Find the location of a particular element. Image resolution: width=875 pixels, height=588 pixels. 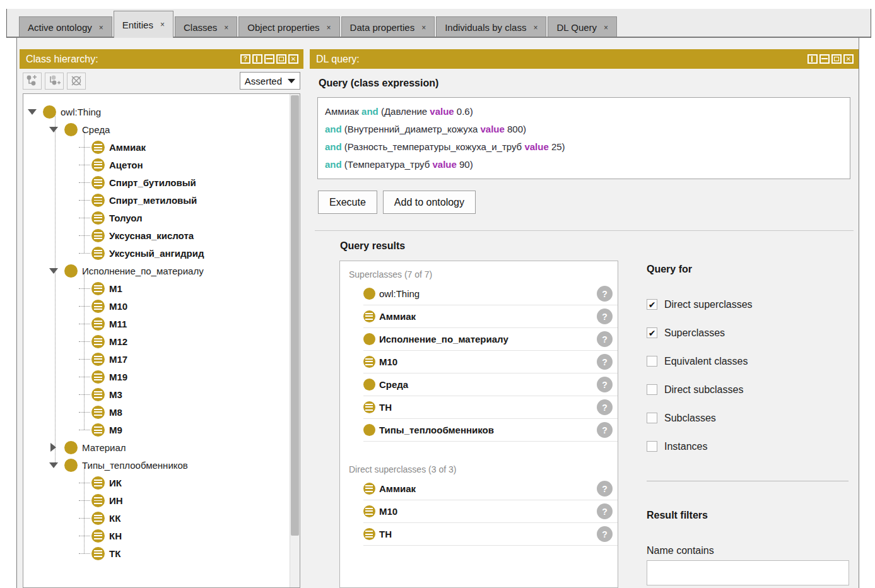

tab-dl-query: DL Query× is located at coordinates (582, 27).